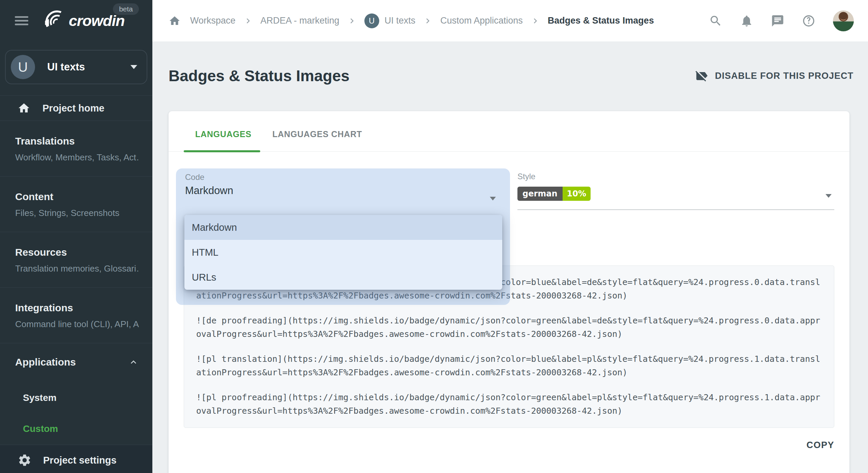 This screenshot has width=868, height=473. I want to click on code-select-value: Markdown, so click(209, 191).